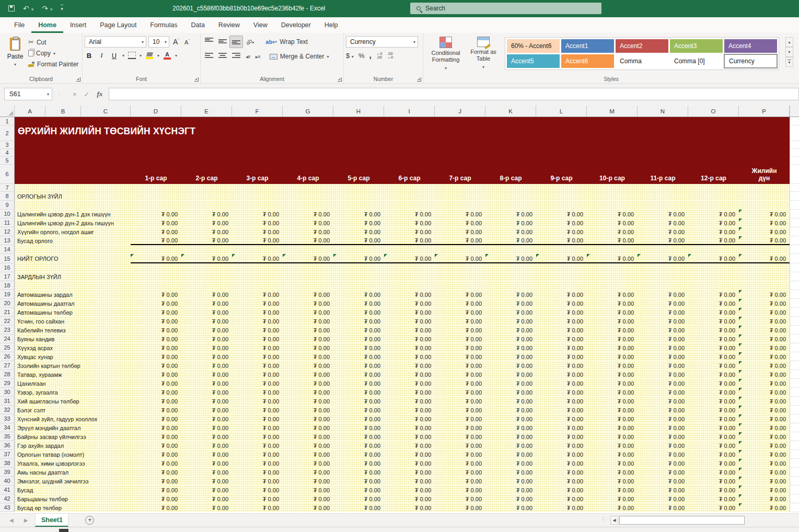 The width and height of the screenshot is (799, 532). What do you see at coordinates (7, 427) in the screenshot?
I see `row-header-34: 34` at bounding box center [7, 427].